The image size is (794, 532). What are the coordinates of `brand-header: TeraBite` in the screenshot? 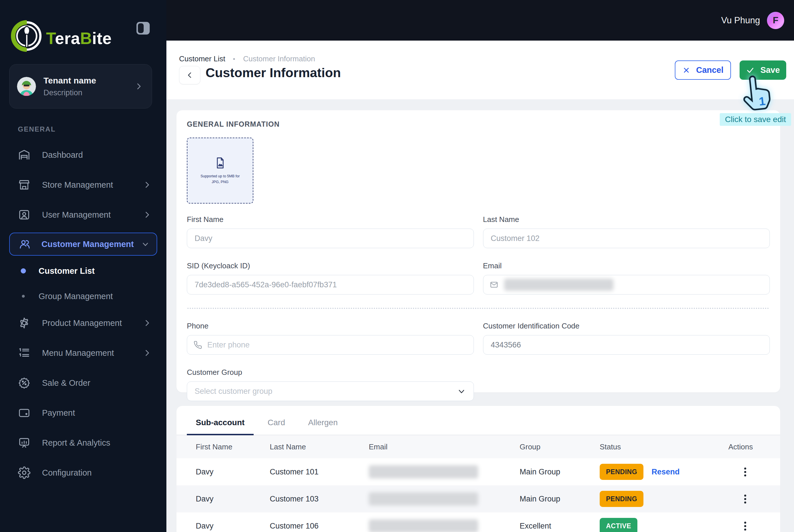 It's located at (83, 30).